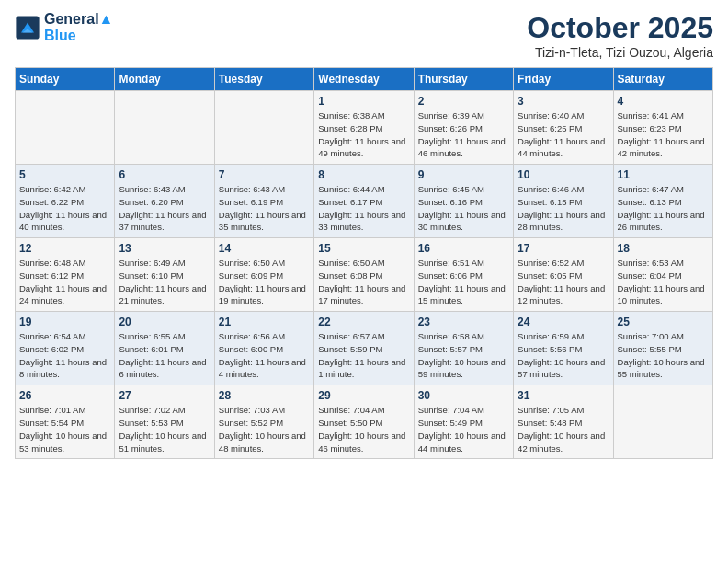 The image size is (728, 563). I want to click on day-number: 9, so click(463, 175).